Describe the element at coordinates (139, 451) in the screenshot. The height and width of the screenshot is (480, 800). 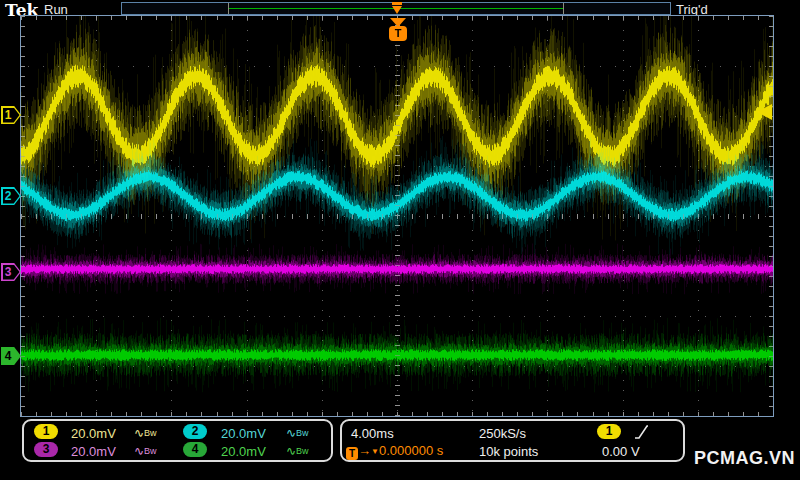
I see `channel-3-coupling-icon: ∿` at that location.